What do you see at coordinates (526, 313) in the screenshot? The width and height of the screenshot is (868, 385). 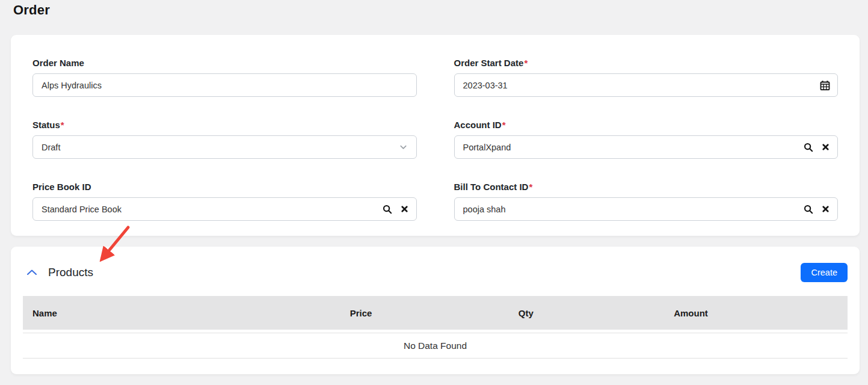 I see `column-header-qty: Qty` at bounding box center [526, 313].